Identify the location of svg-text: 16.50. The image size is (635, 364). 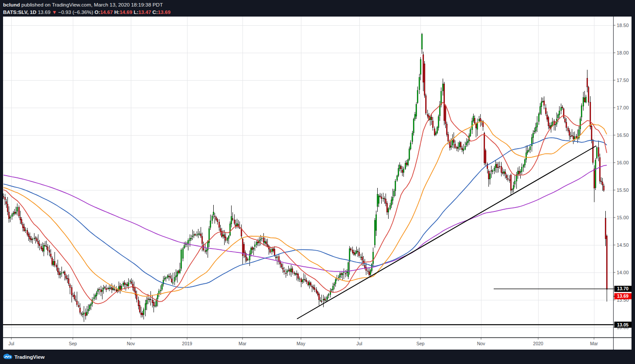
(623, 135).